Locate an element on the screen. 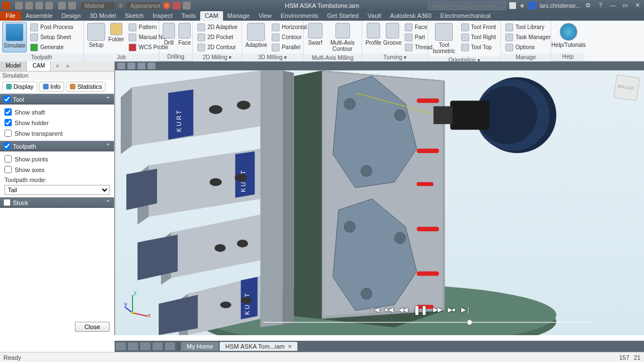  show-axes-checkbox is located at coordinates (8, 170).